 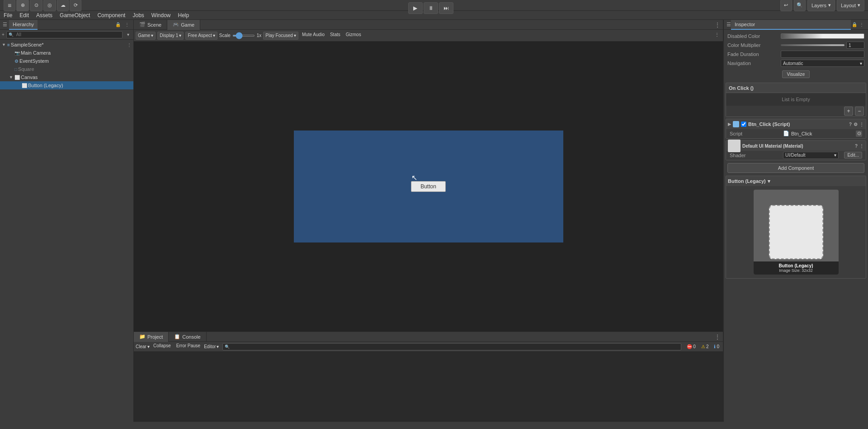 What do you see at coordinates (791, 25) in the screenshot?
I see `inspector-tab: Inspector` at bounding box center [791, 25].